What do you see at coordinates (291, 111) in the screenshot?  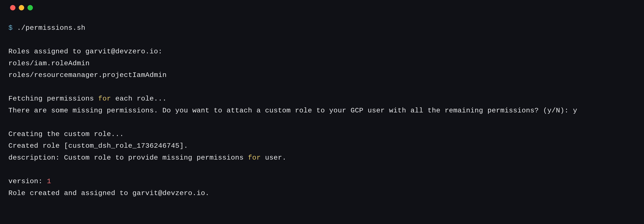 I see `missing-prompt: There are some missing permissions. Do y…` at bounding box center [291, 111].